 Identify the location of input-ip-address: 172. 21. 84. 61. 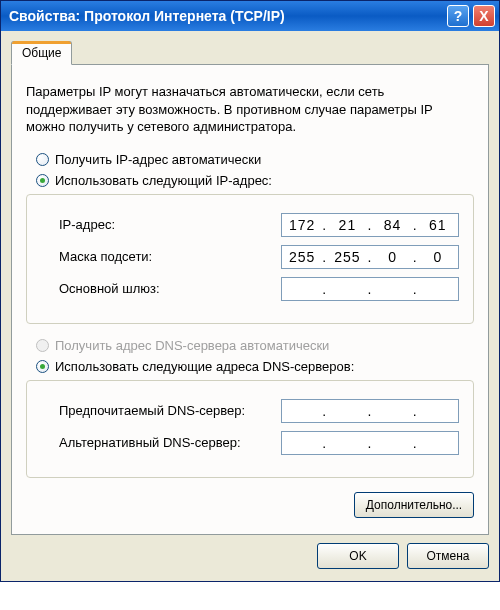
(370, 225).